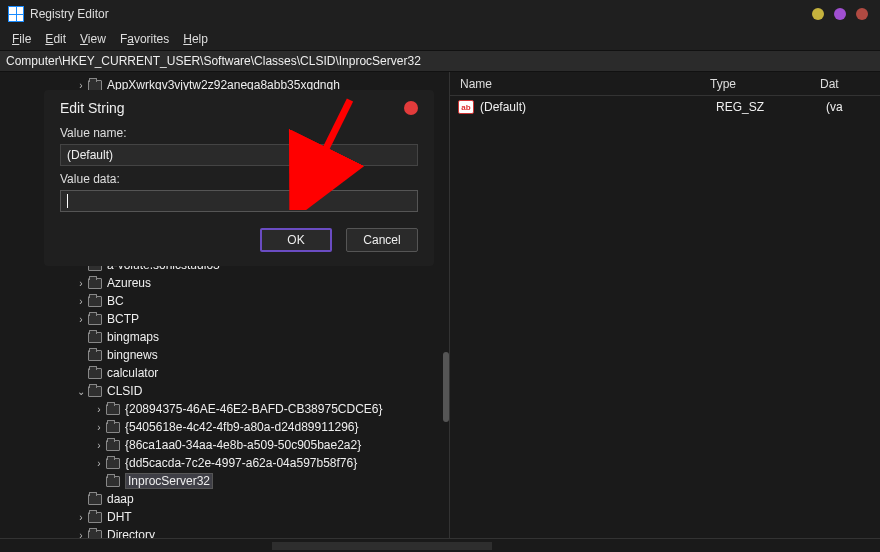 This screenshot has height=552, width=880. What do you see at coordinates (243, 445) in the screenshot?
I see `tree-item-label: {86ca1aa0-34aa-4e8b-a509-50c905bae2a2}` at bounding box center [243, 445].